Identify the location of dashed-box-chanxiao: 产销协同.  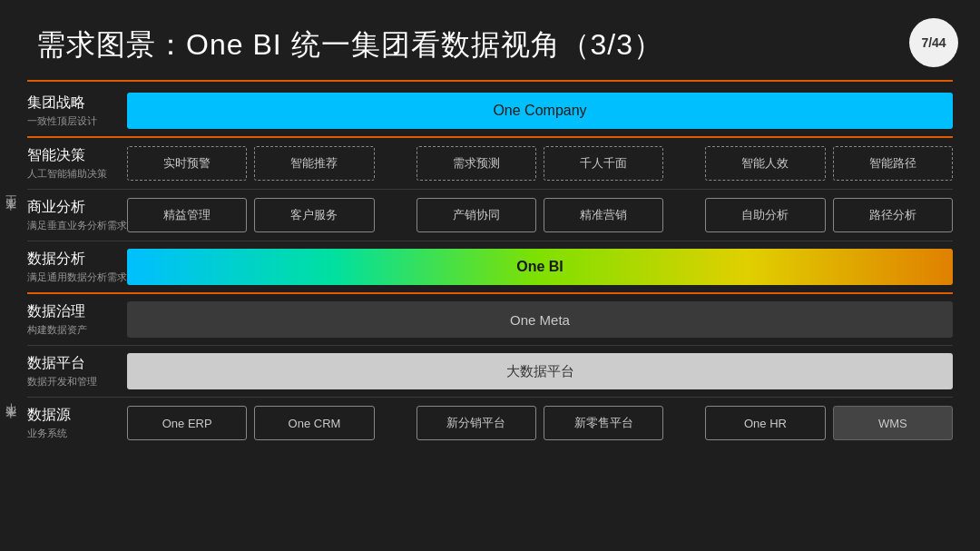
(476, 215).